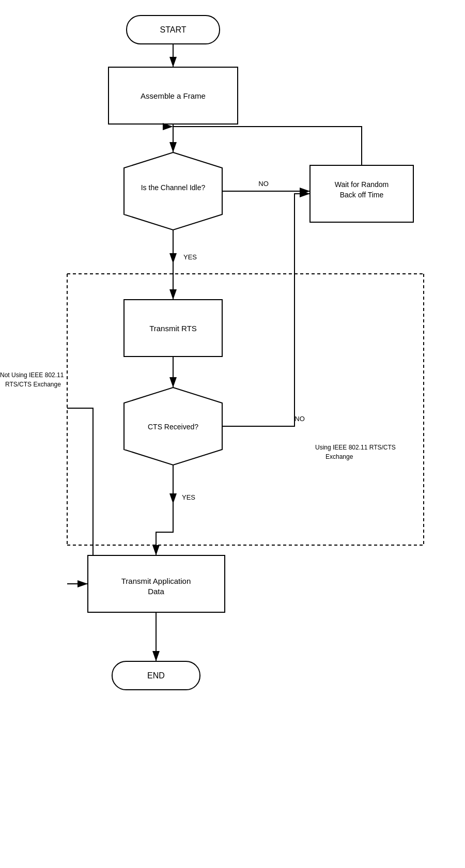 Image resolution: width=465 pixels, height=868 pixels. What do you see at coordinates (362, 195) in the screenshot?
I see `wait-backoff-line2: Back off Time` at bounding box center [362, 195].